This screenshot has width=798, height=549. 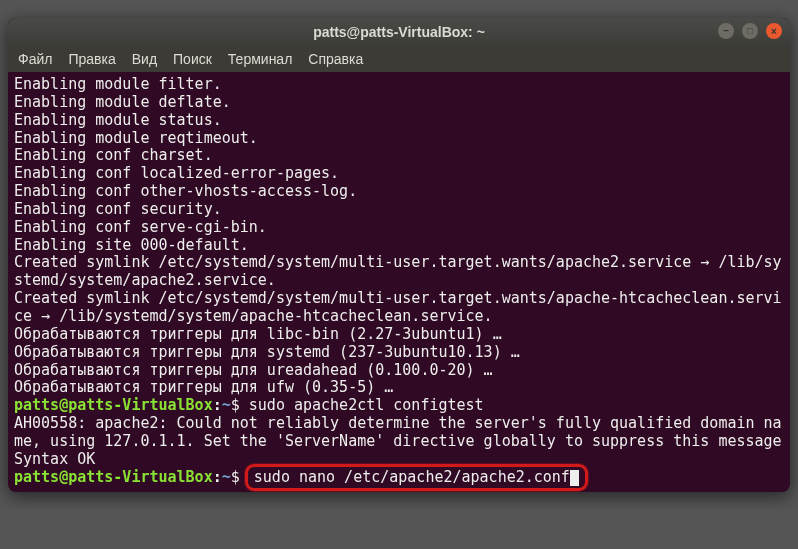 What do you see at coordinates (366, 405) in the screenshot?
I see `command-text: sudo apache2ctl configtest` at bounding box center [366, 405].